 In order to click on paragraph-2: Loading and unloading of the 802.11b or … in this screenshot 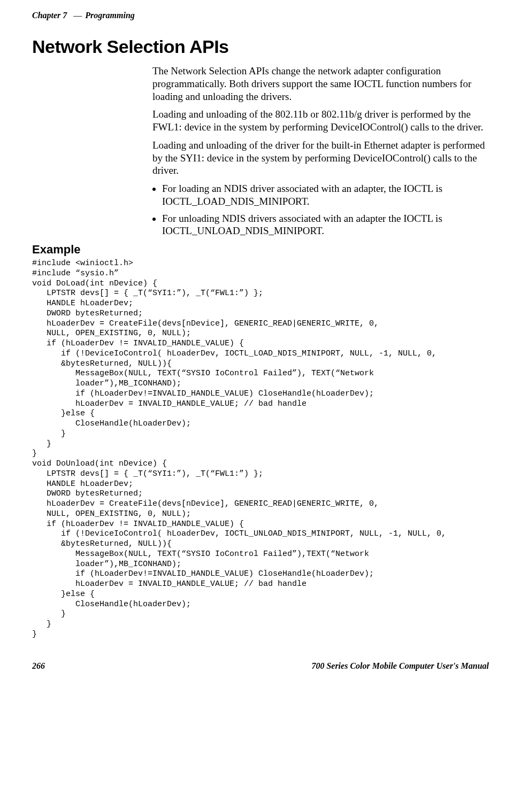, I will do `click(321, 121)`.